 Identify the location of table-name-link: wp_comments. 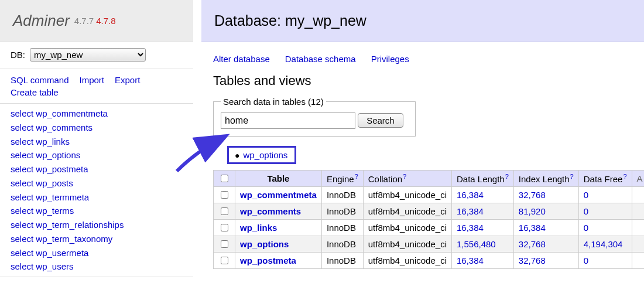
(270, 211).